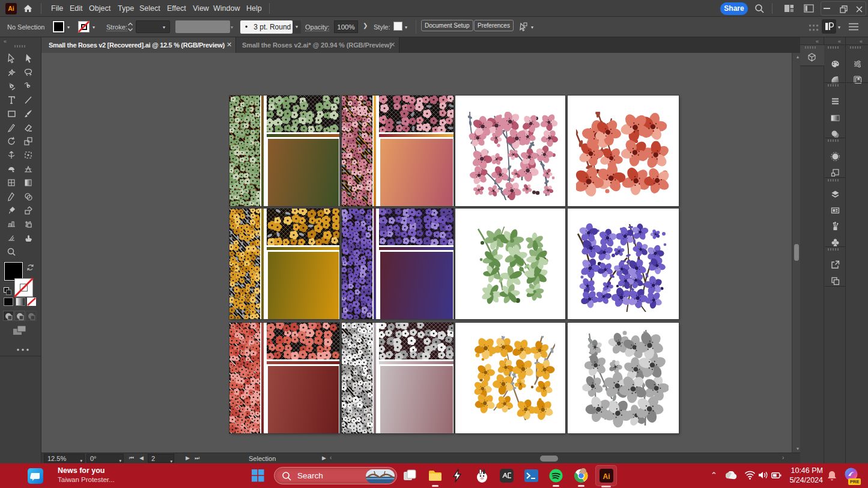 The height and width of the screenshot is (488, 868). What do you see at coordinates (607, 477) in the screenshot?
I see `svg-text: Ai` at bounding box center [607, 477].